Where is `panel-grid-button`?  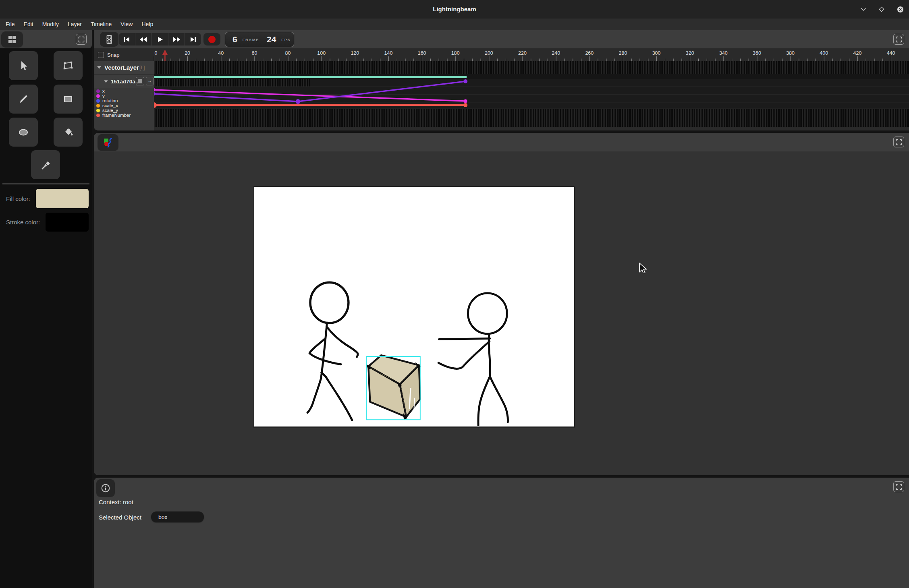 panel-grid-button is located at coordinates (12, 39).